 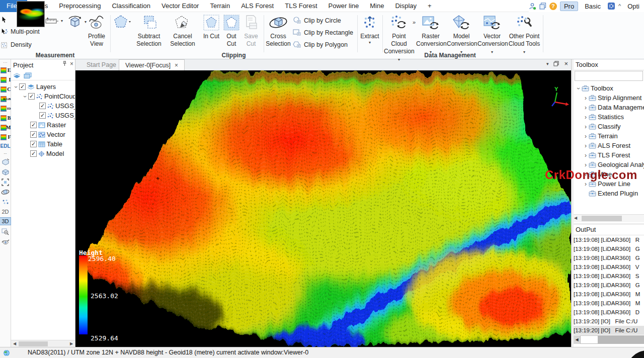 What do you see at coordinates (43, 144) in the screenshot?
I see `tree-item-table: ✓ Table` at bounding box center [43, 144].